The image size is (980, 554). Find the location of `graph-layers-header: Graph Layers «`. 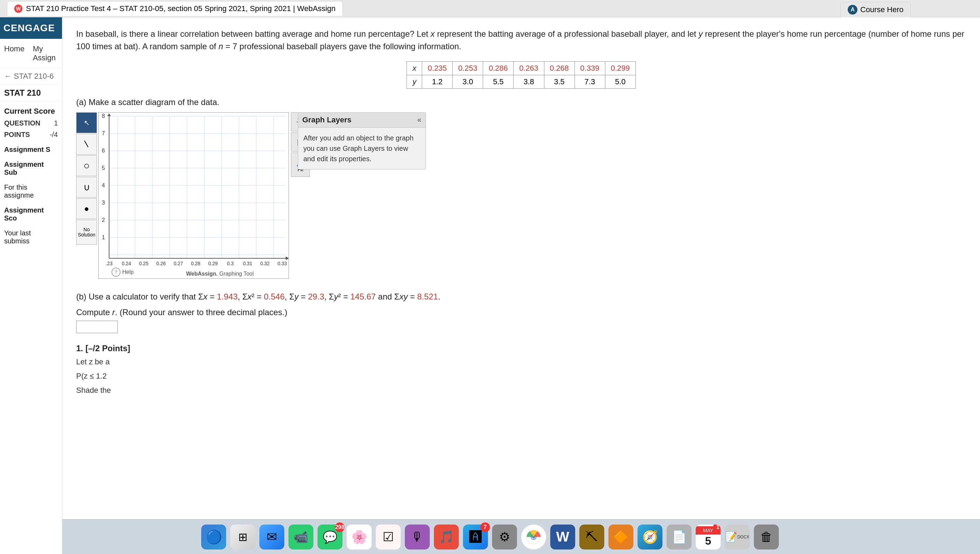

graph-layers-header: Graph Layers « is located at coordinates (362, 120).